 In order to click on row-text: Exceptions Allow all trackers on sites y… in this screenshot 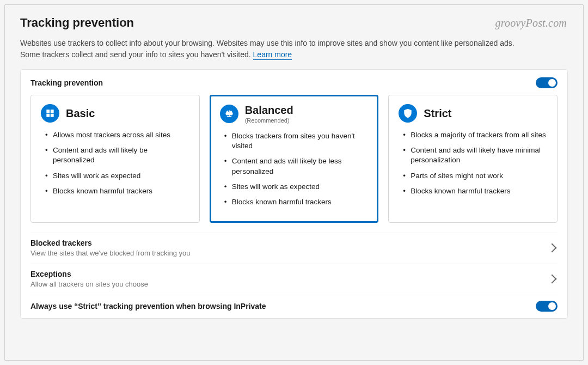, I will do `click(89, 279)`.